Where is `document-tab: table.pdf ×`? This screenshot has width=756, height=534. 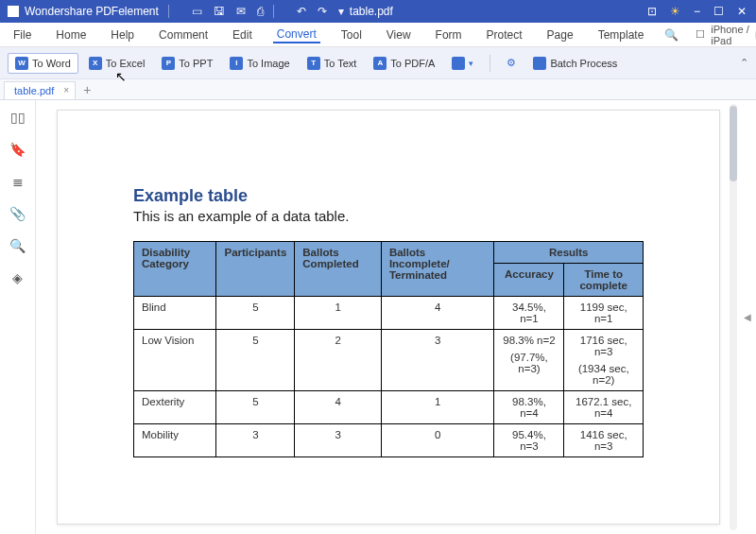 document-tab: table.pdf × is located at coordinates (40, 91).